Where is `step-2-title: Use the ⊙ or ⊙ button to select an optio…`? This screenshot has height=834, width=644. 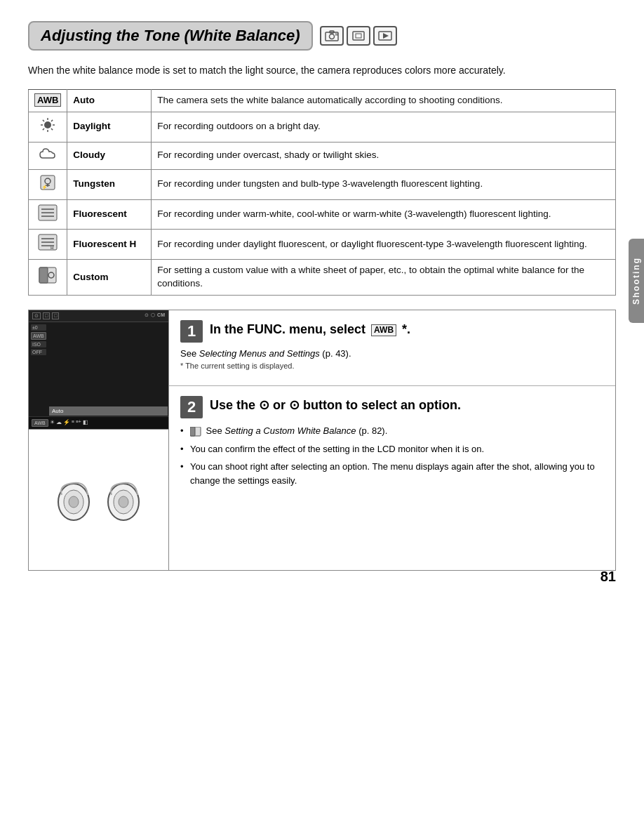
step-2-title: Use the ⊙ or ⊙ button to select an optio… is located at coordinates (335, 404).